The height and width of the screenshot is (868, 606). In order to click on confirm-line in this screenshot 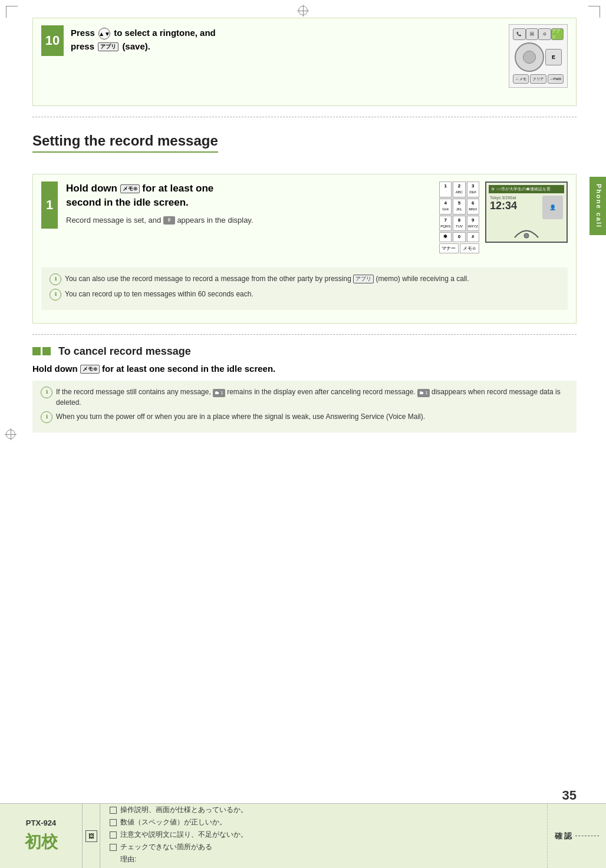, I will do `click(587, 836)`.